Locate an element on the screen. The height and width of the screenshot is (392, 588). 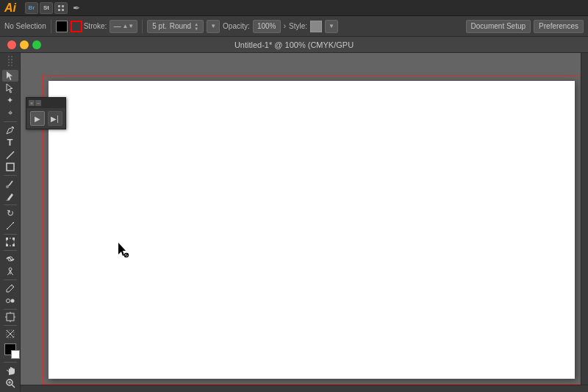
mini-tool-1-icon: ▶ is located at coordinates (37, 119).